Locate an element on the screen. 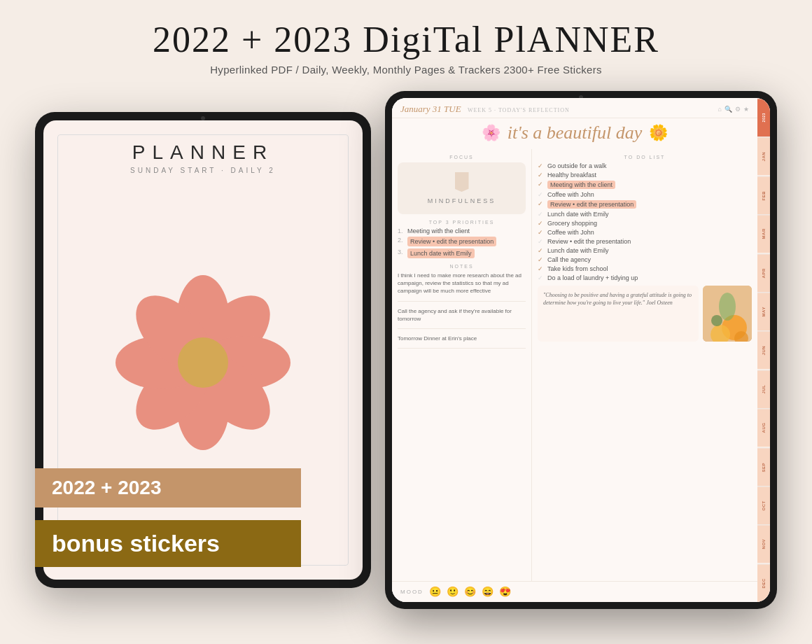  mood-icon-5: 😍 is located at coordinates (505, 592).